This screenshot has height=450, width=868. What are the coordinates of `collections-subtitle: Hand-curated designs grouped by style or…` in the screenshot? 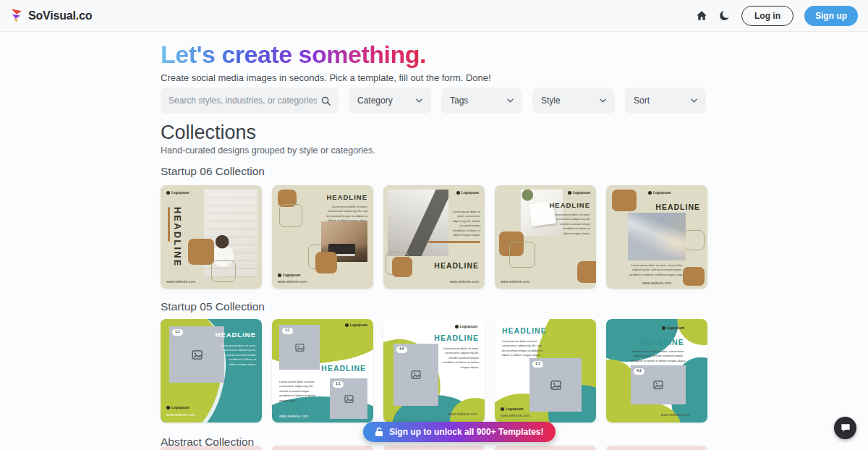 It's located at (268, 150).